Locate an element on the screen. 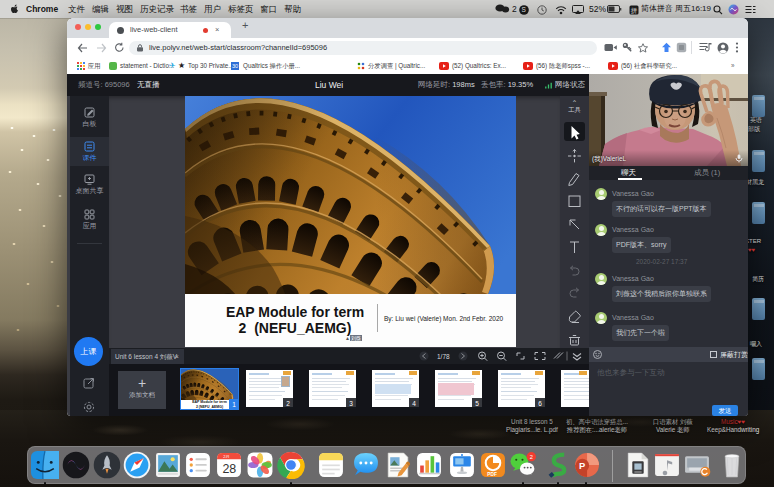 This screenshot has height=487, width=774. svg-text: 拼 is located at coordinates (634, 10).